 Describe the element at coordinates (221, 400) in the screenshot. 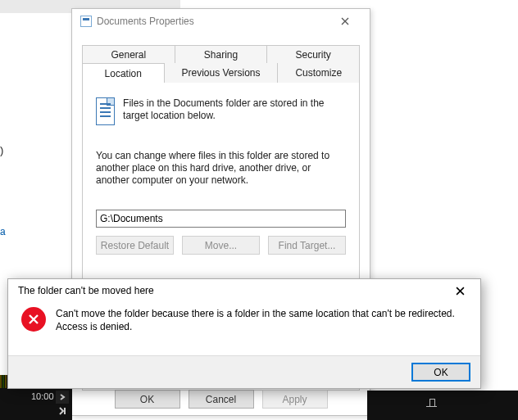

I see `dialog-footer: OK Cancel Apply` at that location.